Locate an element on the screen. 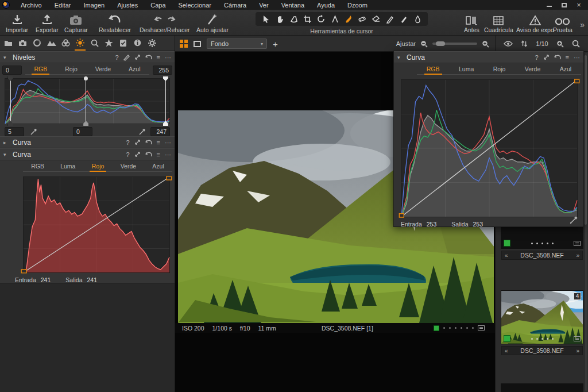 The height and width of the screenshot is (392, 588). erase-tool is located at coordinates (376, 19).